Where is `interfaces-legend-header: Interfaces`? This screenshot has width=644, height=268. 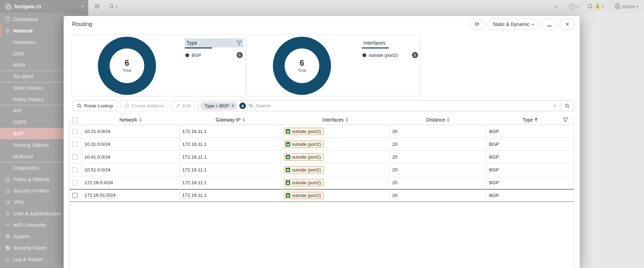
interfaces-legend-header: Interfaces is located at coordinates (390, 43).